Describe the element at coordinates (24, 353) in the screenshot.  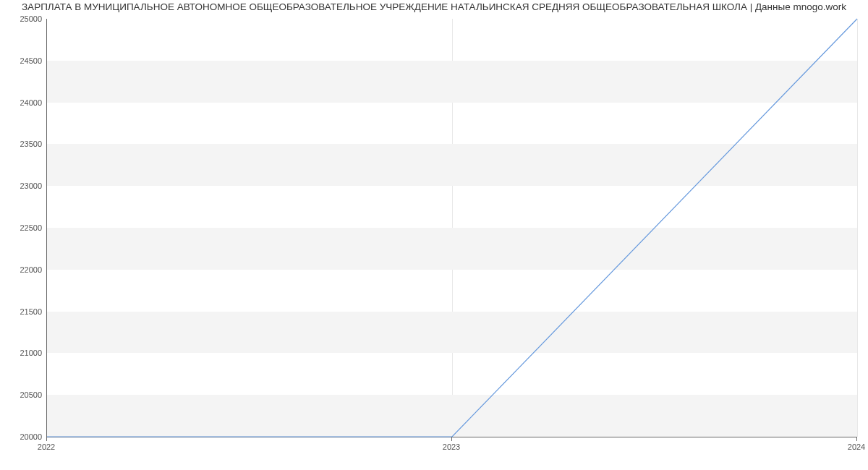
I see `y-tick-label: 21000` at that location.